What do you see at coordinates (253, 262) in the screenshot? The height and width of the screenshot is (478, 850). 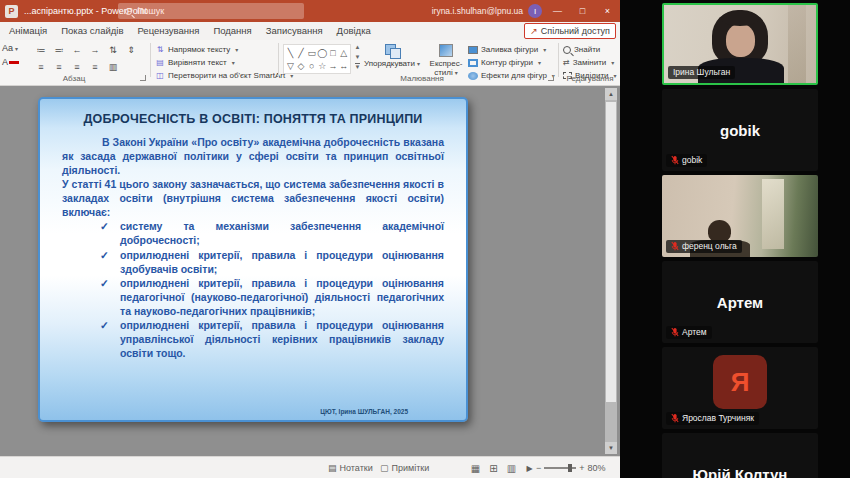 I see `slide-bullet: ✓ оприлюднені критерії, правила і процед…` at bounding box center [253, 262].